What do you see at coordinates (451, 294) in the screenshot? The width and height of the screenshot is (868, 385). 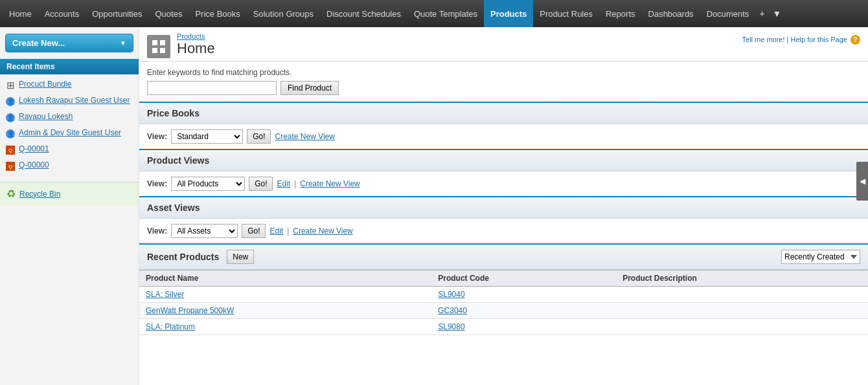 I see `product-code-link: SL9040` at bounding box center [451, 294].